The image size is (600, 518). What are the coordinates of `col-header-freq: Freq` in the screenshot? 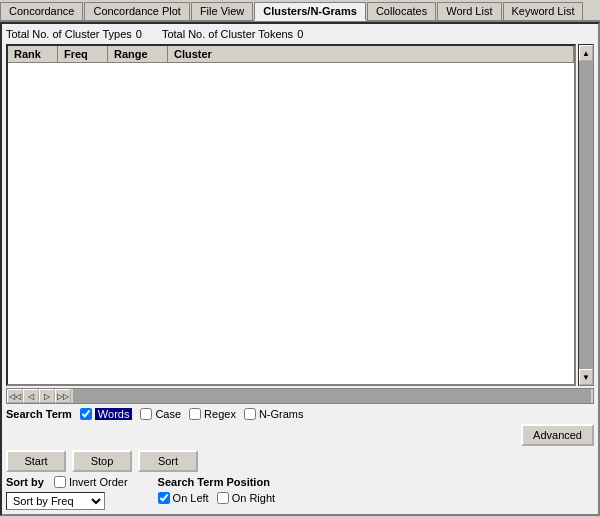 It's located at (83, 54).